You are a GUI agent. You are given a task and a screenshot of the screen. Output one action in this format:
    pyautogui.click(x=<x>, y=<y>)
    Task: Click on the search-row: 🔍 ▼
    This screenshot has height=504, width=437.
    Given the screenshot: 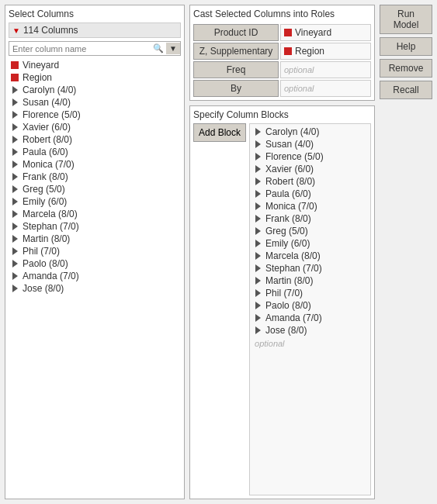 What is the action you would take?
    pyautogui.click(x=95, y=48)
    